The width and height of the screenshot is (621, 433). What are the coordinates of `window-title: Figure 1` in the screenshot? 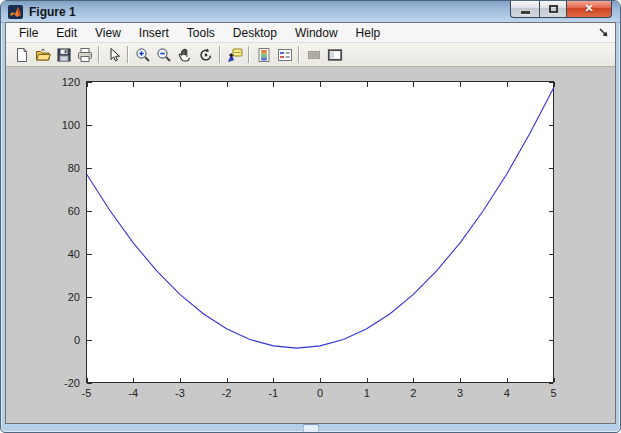 It's located at (52, 12).